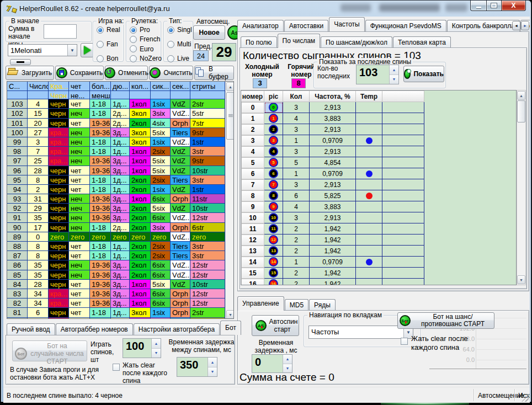 Image resolution: width=532 pixels, height=405 pixels. I want to click on spins-row: 10215черннеч1-182д...3кол3sixVdZ...5str, so click(116, 114).